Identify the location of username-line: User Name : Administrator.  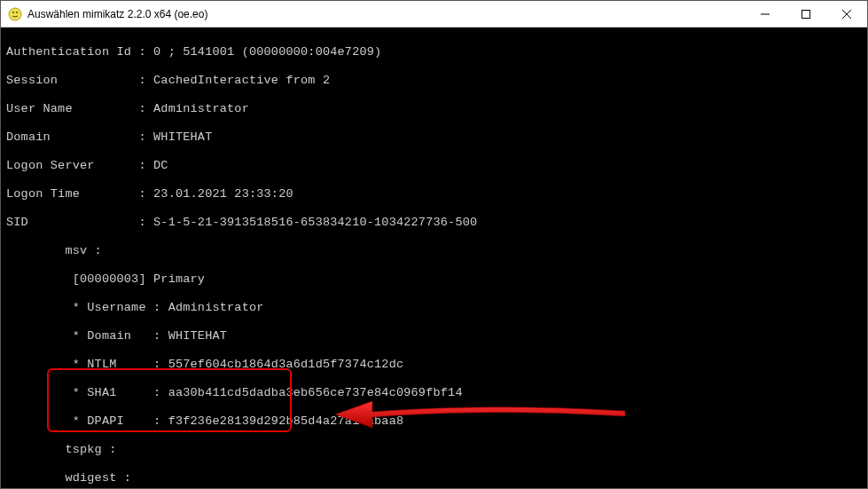
(434, 109).